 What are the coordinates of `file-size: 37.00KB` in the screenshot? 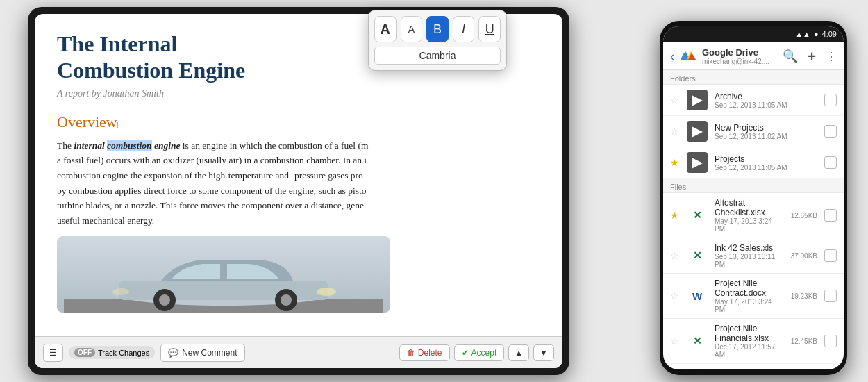 It's located at (804, 256).